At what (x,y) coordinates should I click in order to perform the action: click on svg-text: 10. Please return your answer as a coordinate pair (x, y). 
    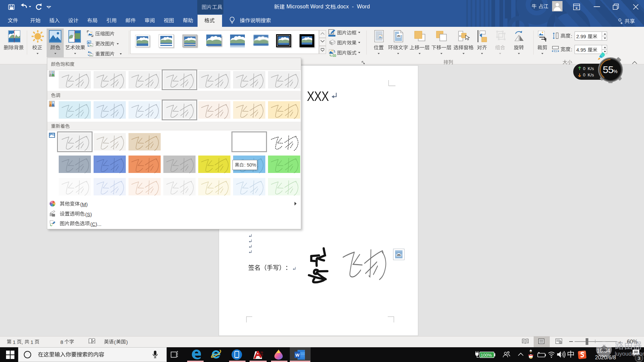
    Looking at the image, I should click on (262, 355).